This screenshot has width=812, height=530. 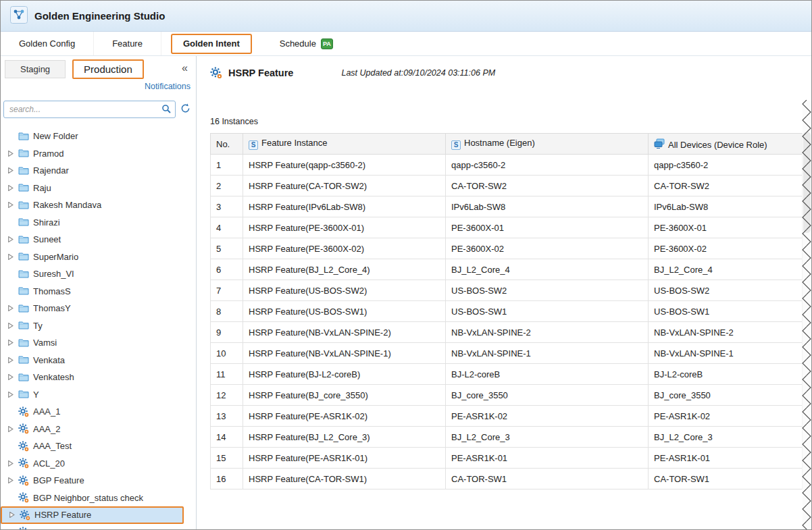 I want to click on search-icon, so click(x=166, y=111).